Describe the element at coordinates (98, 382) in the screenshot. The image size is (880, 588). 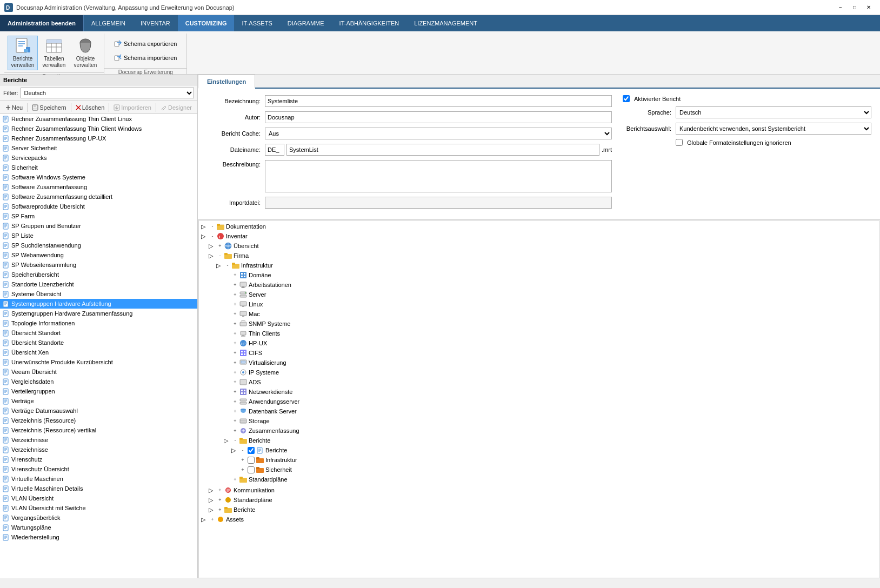
I see `list-item: Vergleichsdaten` at that location.